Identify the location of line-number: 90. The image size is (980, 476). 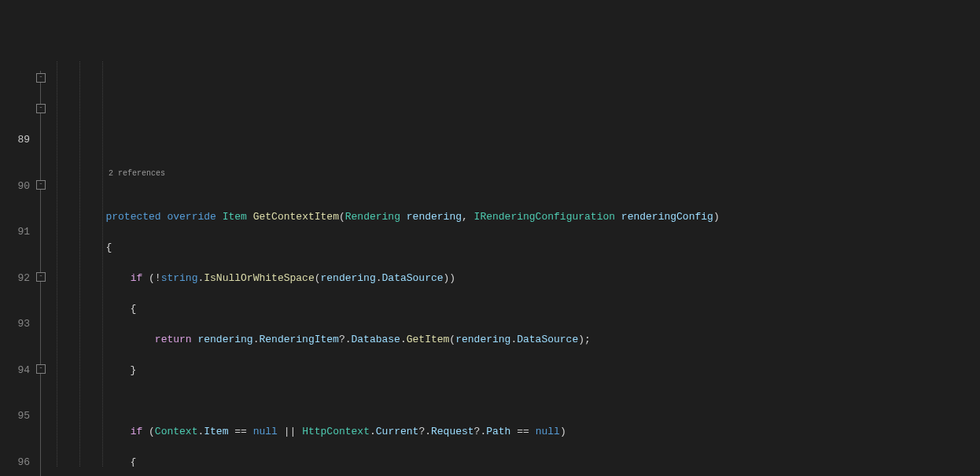
(15, 186).